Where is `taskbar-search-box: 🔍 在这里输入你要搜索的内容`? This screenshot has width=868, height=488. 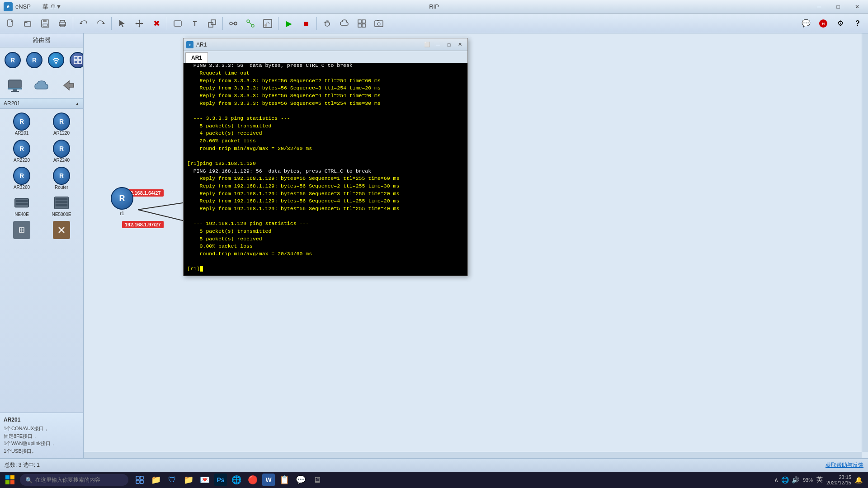 taskbar-search-box: 🔍 在这里输入你要搜索的内容 is located at coordinates (74, 480).